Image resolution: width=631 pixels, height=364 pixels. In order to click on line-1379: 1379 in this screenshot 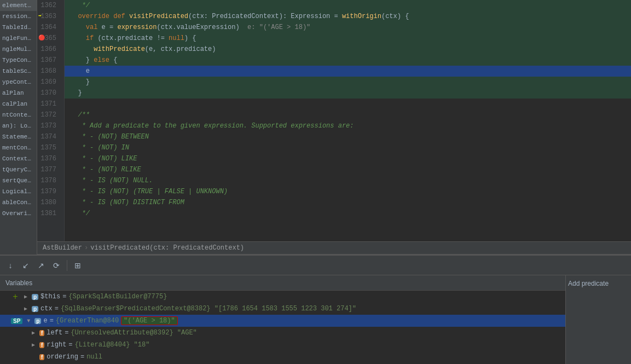, I will do `click(48, 192)`.